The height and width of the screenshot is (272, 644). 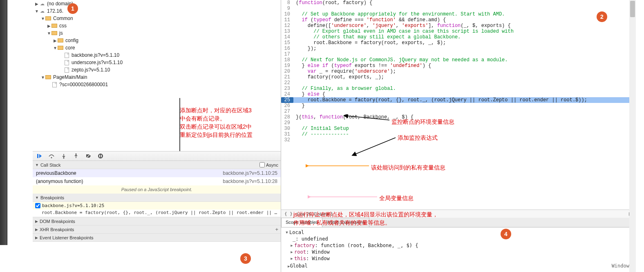 I want to click on line-number: 29, so click(x=287, y=123).